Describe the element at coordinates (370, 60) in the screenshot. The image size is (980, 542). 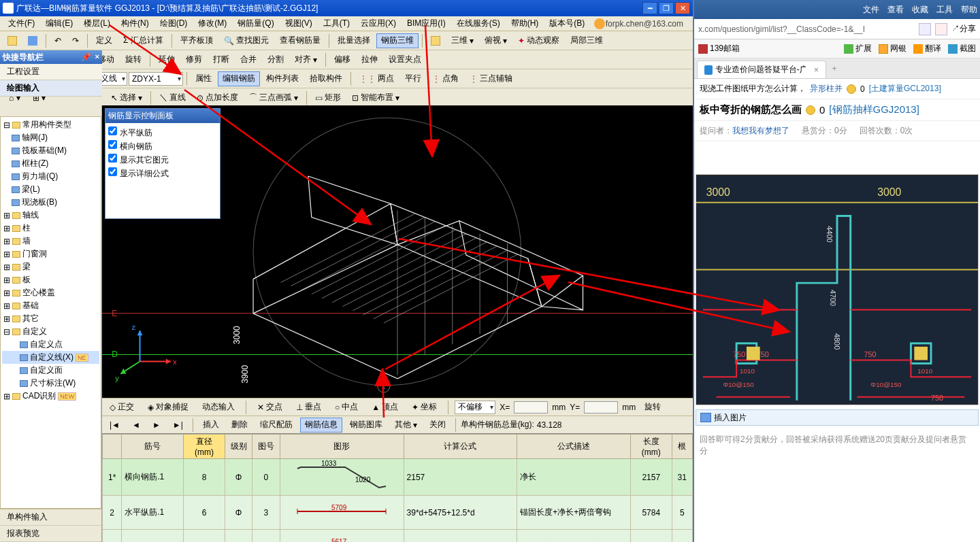
I see `stretch-button: 拉伸` at that location.